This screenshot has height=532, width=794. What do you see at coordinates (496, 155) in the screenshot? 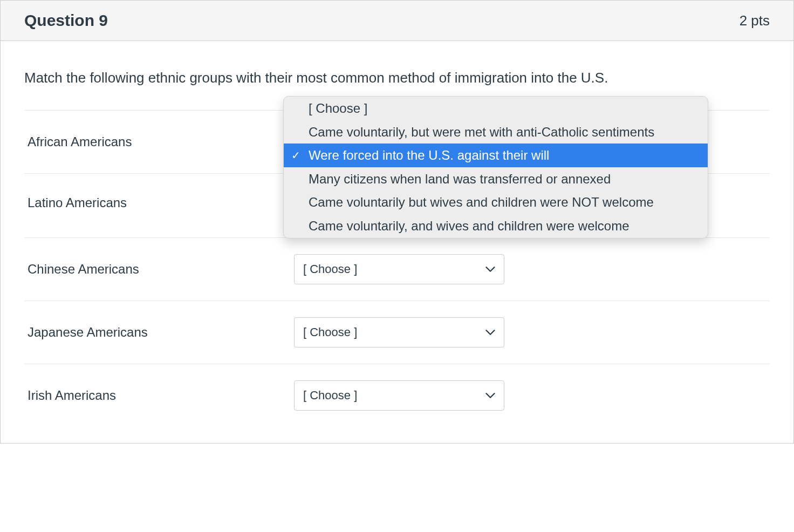
I see `dropdown-option-forced: ✓ Were forced into the U.S. against thei…` at bounding box center [496, 155].